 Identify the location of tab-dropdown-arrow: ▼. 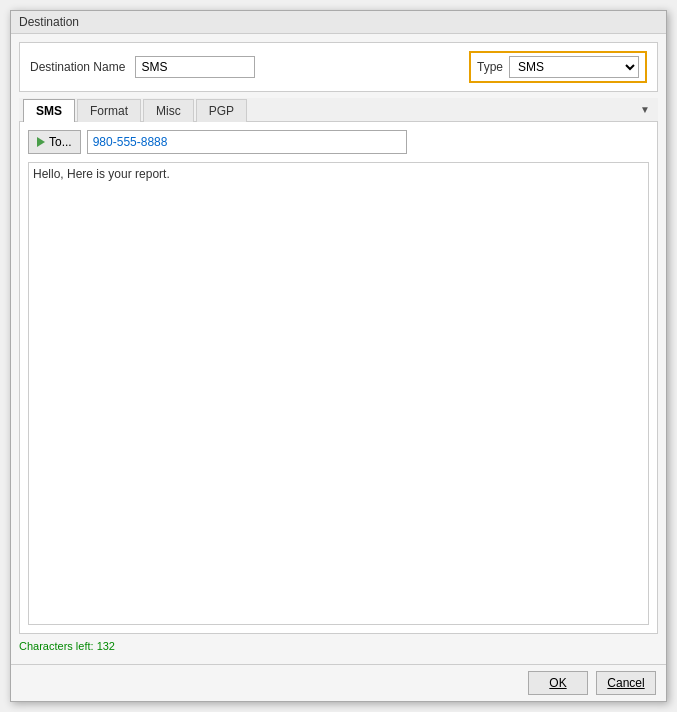
(645, 110).